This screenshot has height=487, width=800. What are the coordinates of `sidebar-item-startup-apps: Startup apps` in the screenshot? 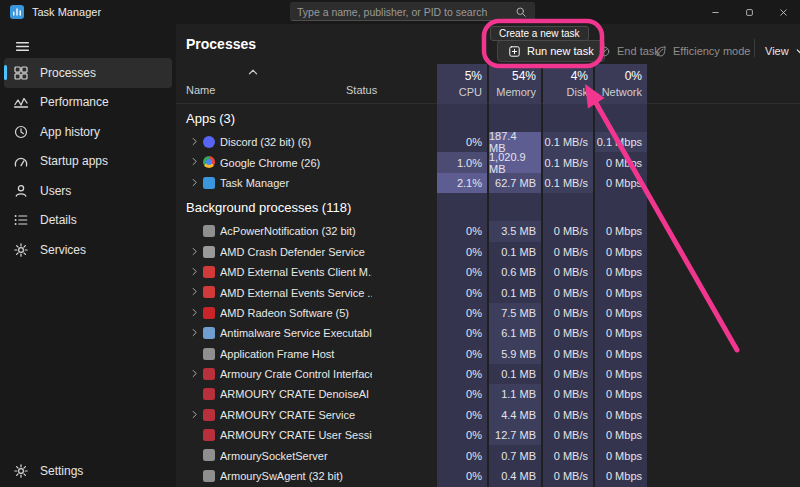 It's located at (88, 162).